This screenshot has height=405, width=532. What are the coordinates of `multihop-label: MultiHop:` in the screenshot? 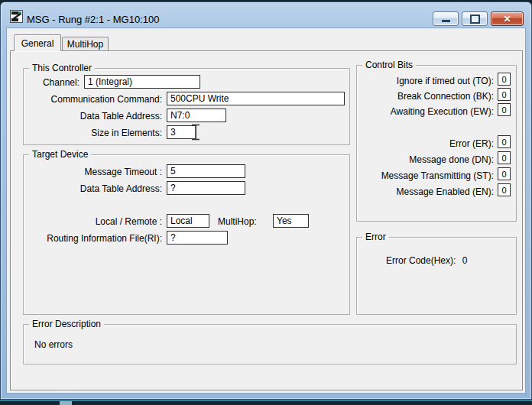 It's located at (241, 222).